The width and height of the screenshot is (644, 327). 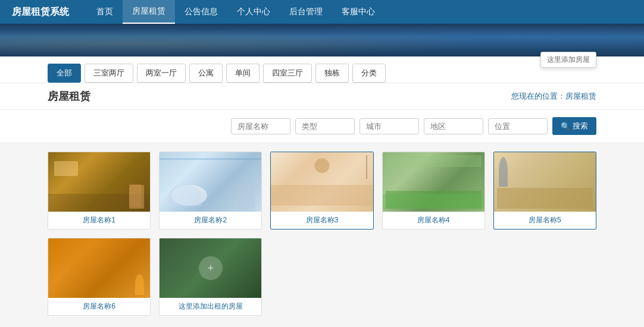 What do you see at coordinates (211, 268) in the screenshot?
I see `house-image-placeholder: +` at bounding box center [211, 268].